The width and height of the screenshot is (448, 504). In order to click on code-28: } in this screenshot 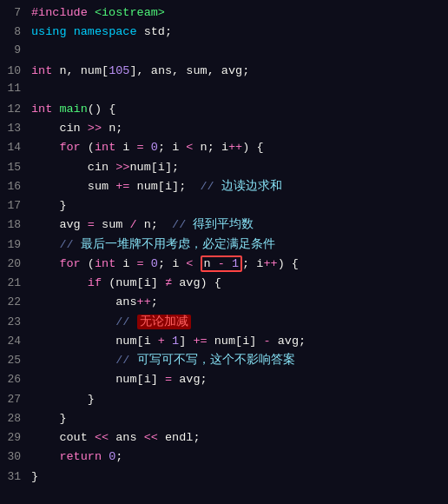, I will do `click(49, 419)`.